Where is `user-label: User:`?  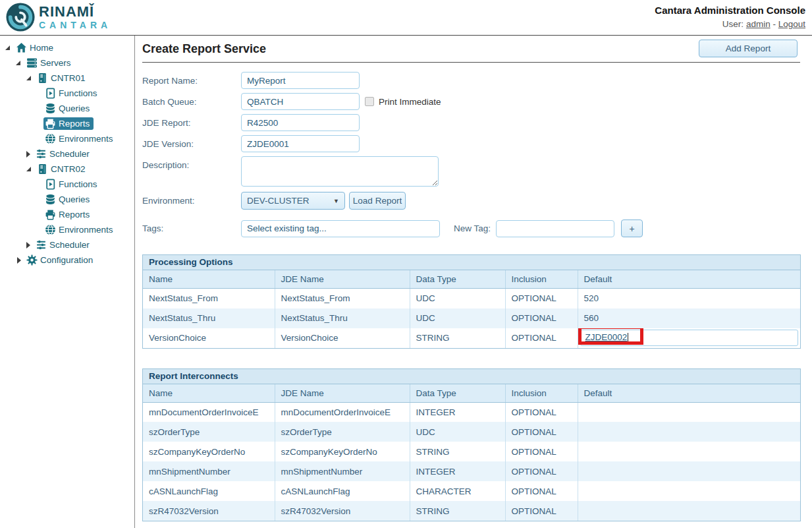 user-label: User: is located at coordinates (733, 24).